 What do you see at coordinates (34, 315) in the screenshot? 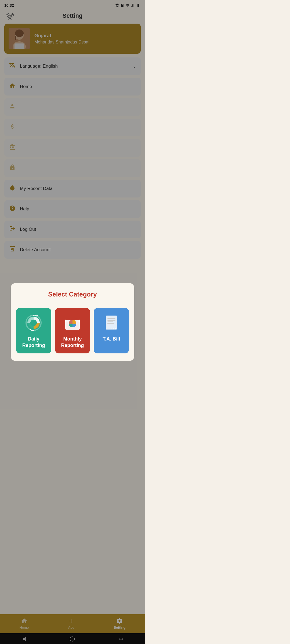
I see `daily-reporting-card: DailyReporting` at bounding box center [34, 315].